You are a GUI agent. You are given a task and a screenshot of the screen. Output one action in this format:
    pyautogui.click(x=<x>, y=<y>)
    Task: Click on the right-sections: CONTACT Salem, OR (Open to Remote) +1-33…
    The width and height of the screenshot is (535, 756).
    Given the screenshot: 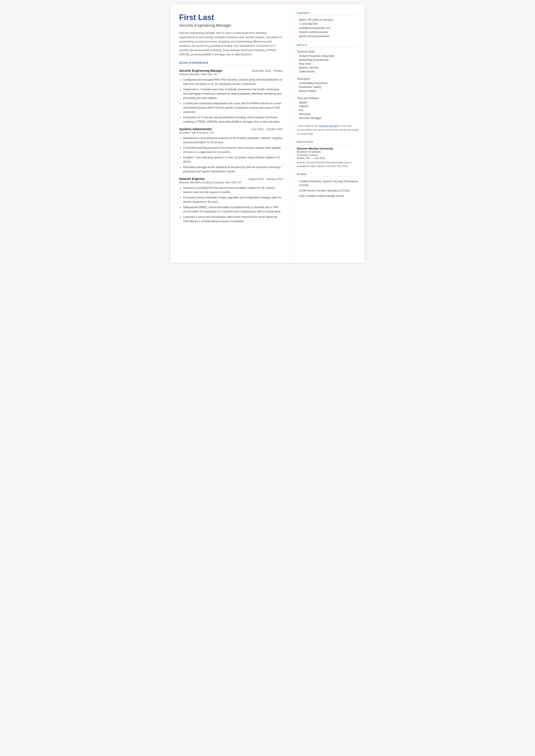 What is the action you would take?
    pyautogui.click(x=327, y=105)
    